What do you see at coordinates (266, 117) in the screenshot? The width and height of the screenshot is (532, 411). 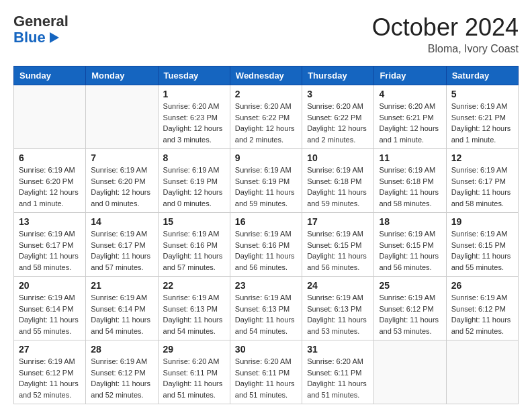 I see `calendar-cell: 2Sunrise: 6:20 AM Sunset: 6:22 PM Daylig…` at bounding box center [266, 117].